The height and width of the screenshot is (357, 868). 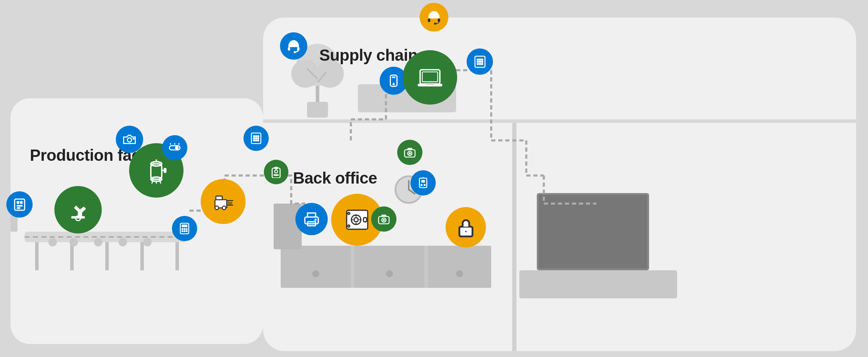 I want to click on keypad-supply-icon, so click(x=480, y=62).